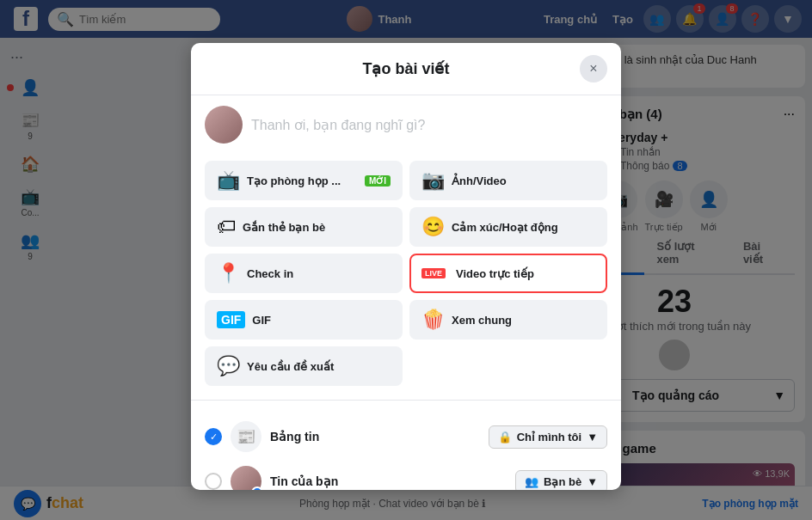  Describe the element at coordinates (338, 125) in the screenshot. I see `modal-placeholder-text: Thanh ơi, bạn đang nghĩ gì?` at that location.